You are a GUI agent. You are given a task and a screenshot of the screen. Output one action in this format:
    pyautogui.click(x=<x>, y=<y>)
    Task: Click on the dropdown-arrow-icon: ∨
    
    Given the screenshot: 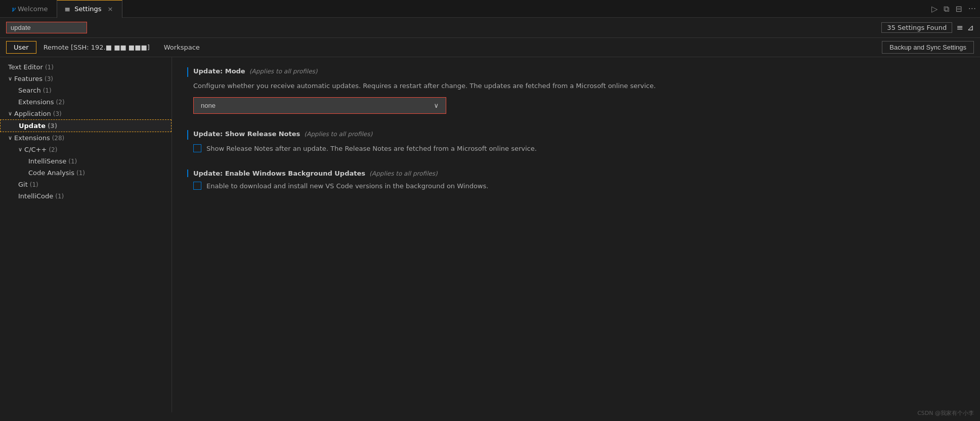 What is the action you would take?
    pyautogui.click(x=436, y=105)
    